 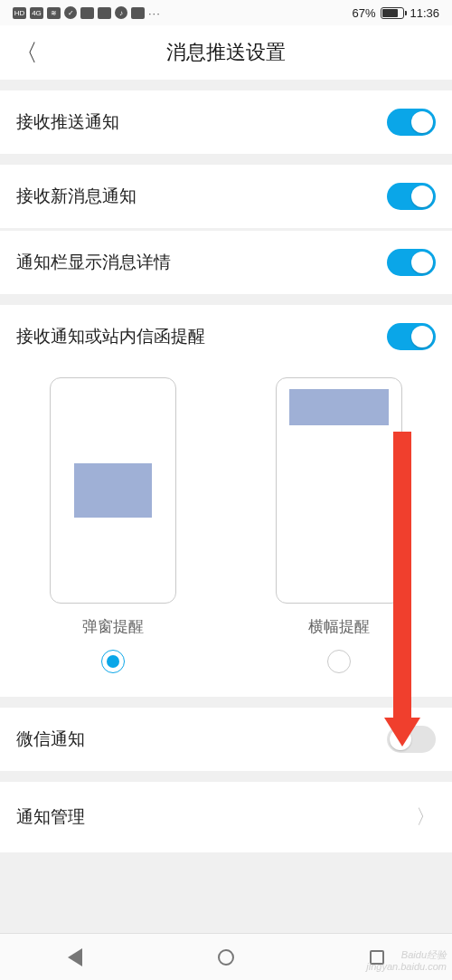 What do you see at coordinates (113, 490) in the screenshot?
I see `popup-shape-icon` at bounding box center [113, 490].